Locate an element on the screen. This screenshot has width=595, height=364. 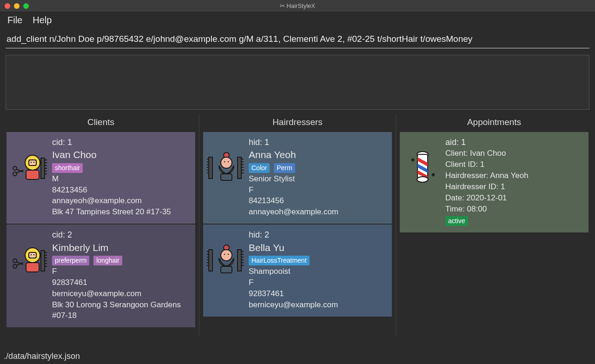
appointment-time: Time: 08:00 is located at coordinates (515, 209).